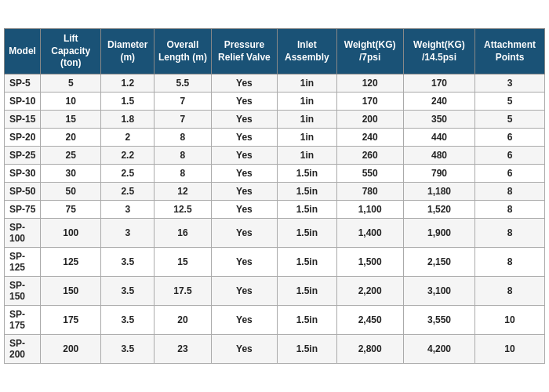 This screenshot has width=549, height=392. I want to click on table-row: SP-25252.28Yes1in2604806, so click(274, 155).